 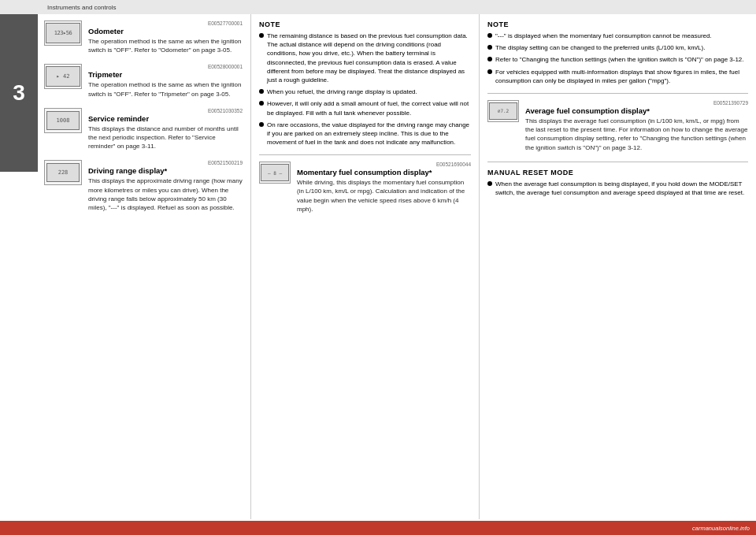 I want to click on momentary-display: — 8 —, so click(x=275, y=173).